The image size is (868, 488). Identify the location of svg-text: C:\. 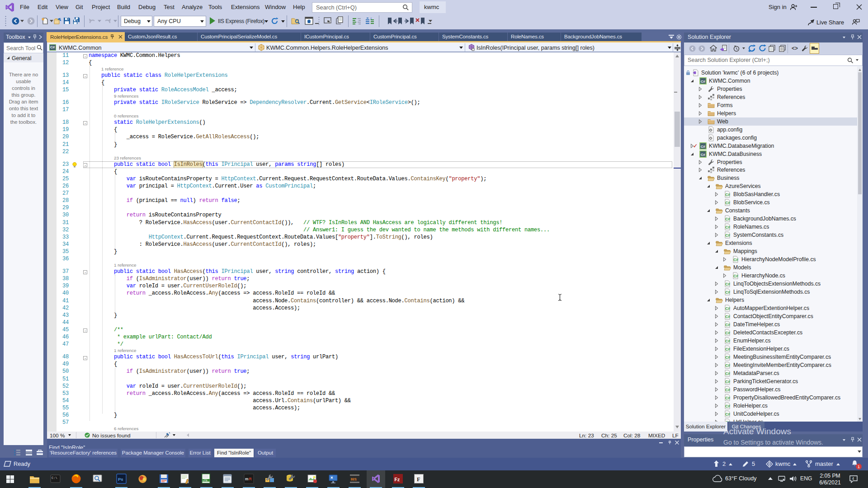
(54, 478).